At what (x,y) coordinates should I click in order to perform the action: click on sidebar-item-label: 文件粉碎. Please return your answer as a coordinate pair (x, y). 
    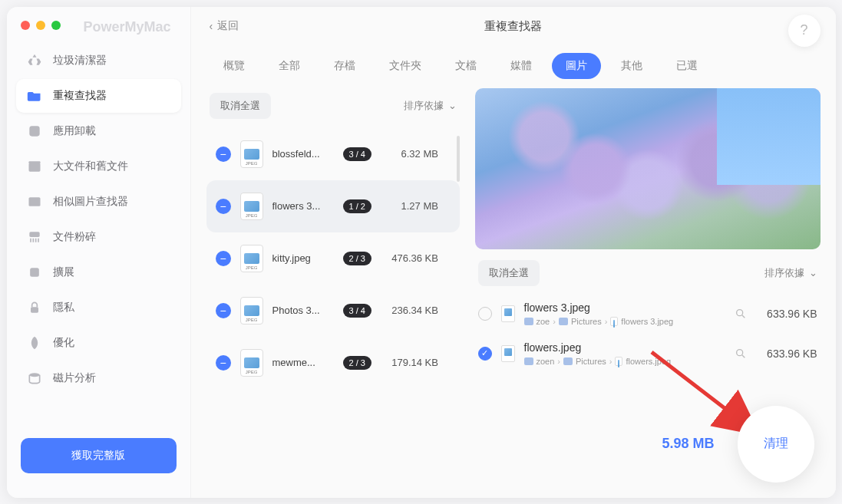
    Looking at the image, I should click on (74, 237).